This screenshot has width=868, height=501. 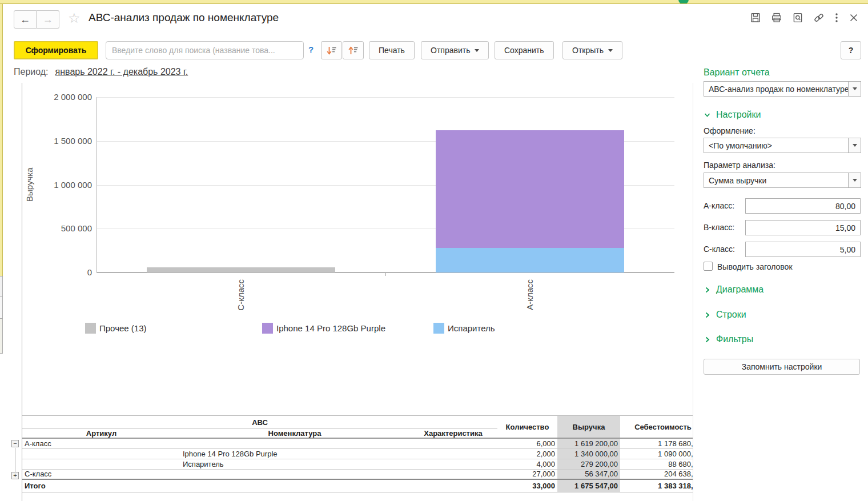 What do you see at coordinates (295, 464) in the screenshot?
I see `cell-nomenclature: Испаритель` at bounding box center [295, 464].